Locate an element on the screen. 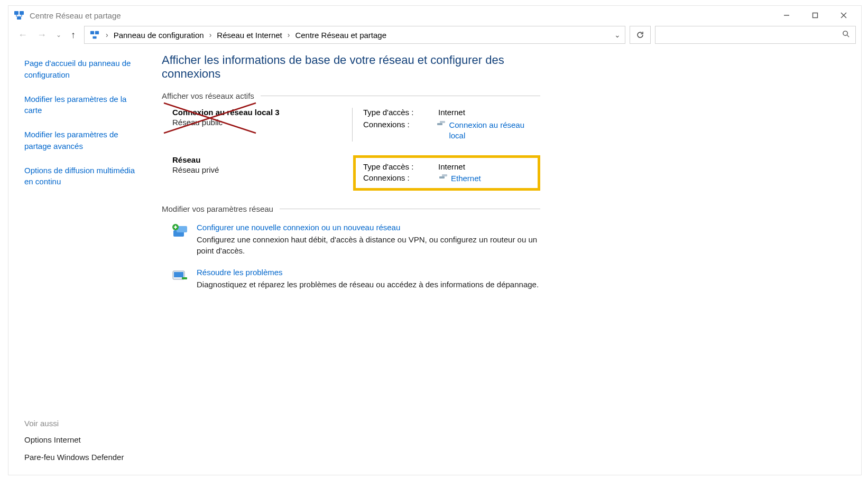 The width and height of the screenshot is (868, 488). minimize-button is located at coordinates (787, 15).